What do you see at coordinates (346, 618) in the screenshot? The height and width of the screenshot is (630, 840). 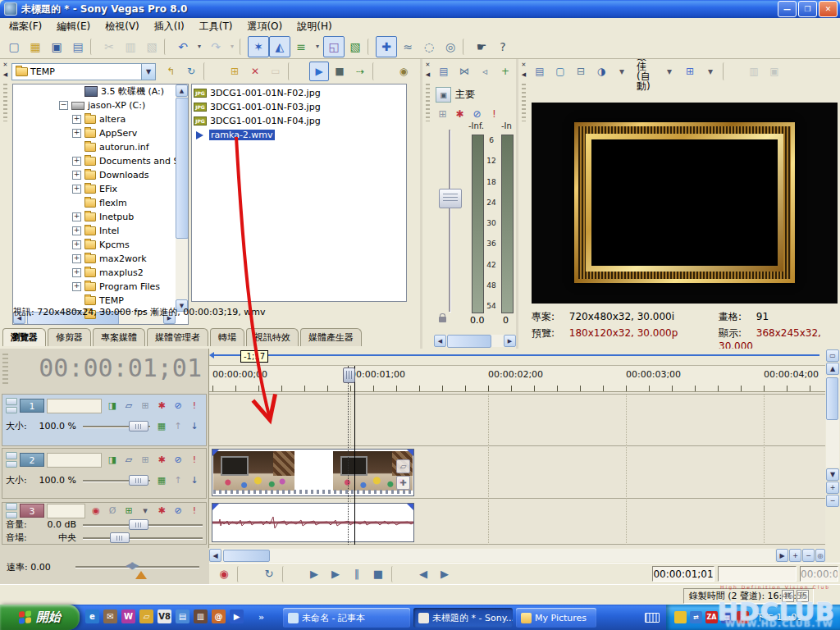 I see `task-notepad: 未命名 - 記事本` at bounding box center [346, 618].